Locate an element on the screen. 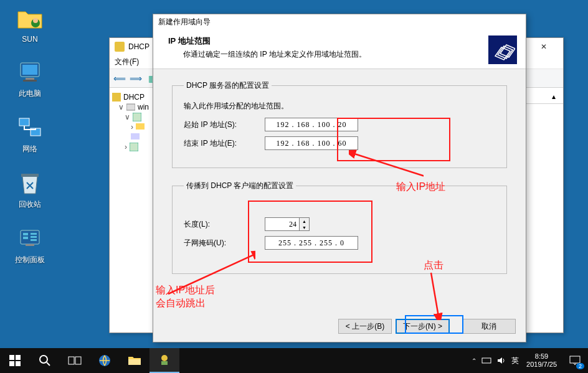 Image resolution: width=588 pixels, height=373 pixels. desktop-icon-network: 网络 is located at coordinates (30, 135).